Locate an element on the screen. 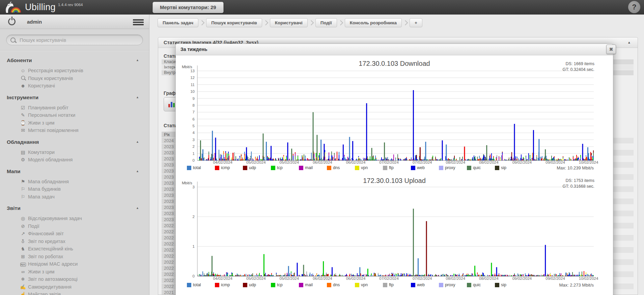 This screenshot has height=295, width=644. svg-text: 3 is located at coordinates (194, 140).